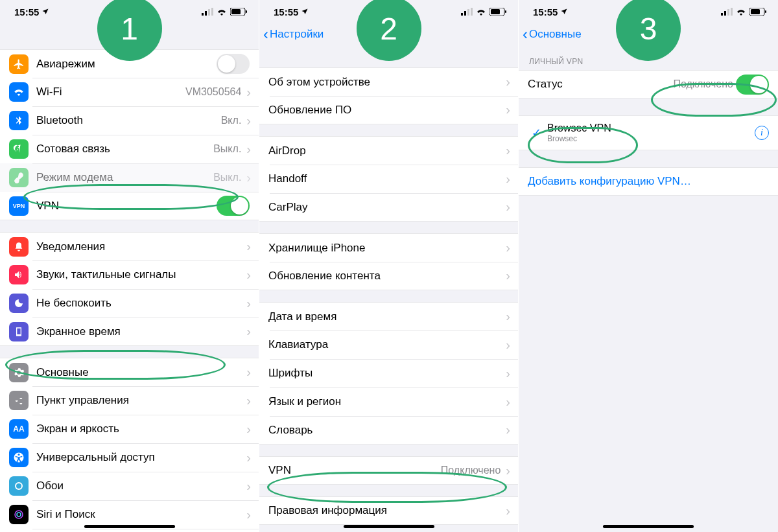 The width and height of the screenshot is (778, 532). I want to click on row-label: Статус, so click(600, 84).